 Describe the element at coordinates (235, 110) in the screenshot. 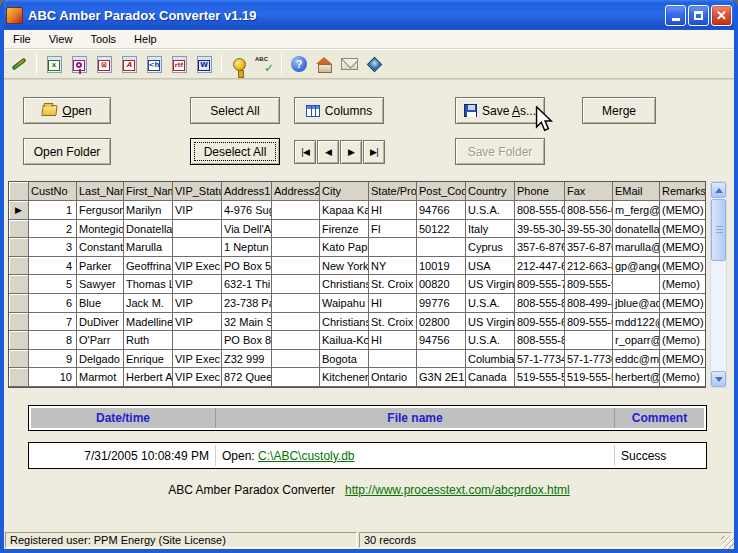

I see `select-all-button: Select All` at that location.